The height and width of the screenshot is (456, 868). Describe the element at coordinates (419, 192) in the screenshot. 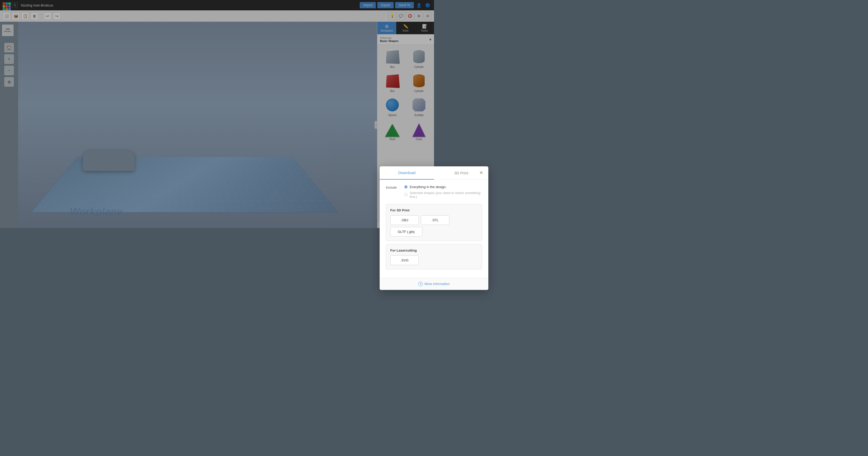

I see `radio-group: Everything in the design. Selected shape…` at that location.